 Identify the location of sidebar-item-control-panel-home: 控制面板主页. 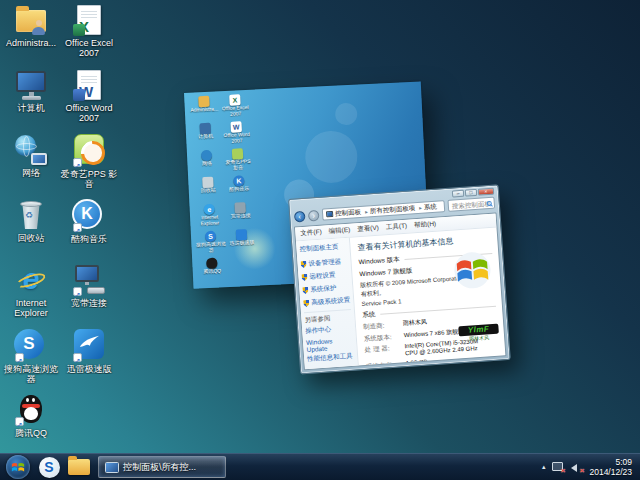
(323, 248).